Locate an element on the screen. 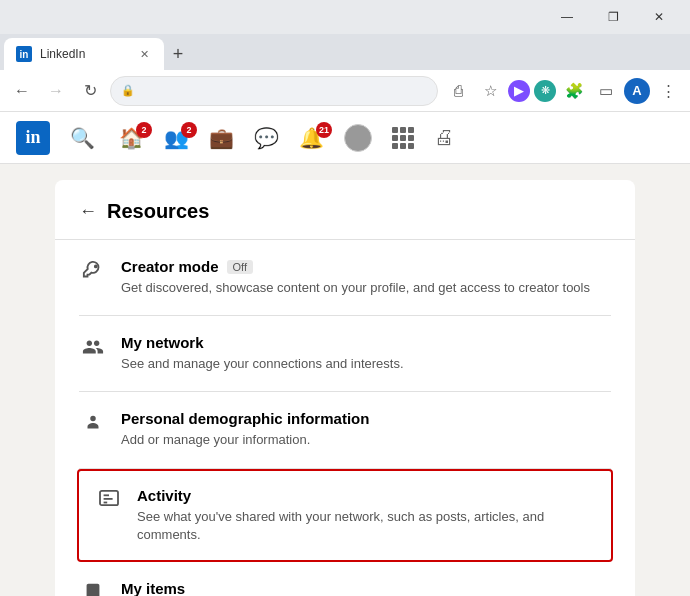 The height and width of the screenshot is (596, 690). my-network-icon is located at coordinates (93, 347).